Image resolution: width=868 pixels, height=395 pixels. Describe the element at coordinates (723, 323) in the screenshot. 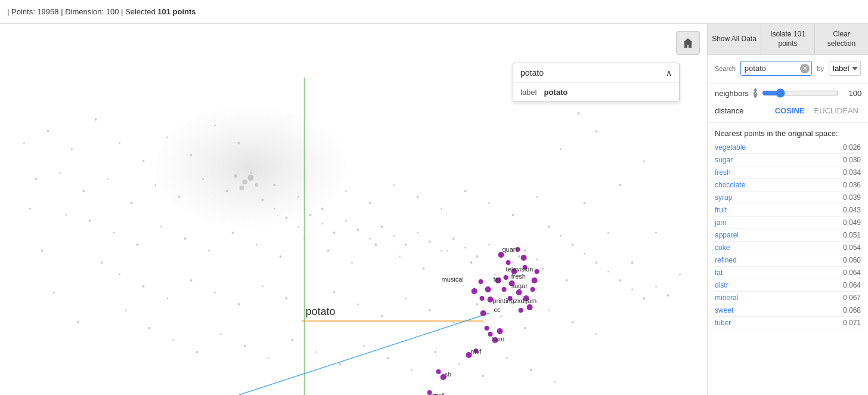

I see `nearest-item-name: tuber` at that location.